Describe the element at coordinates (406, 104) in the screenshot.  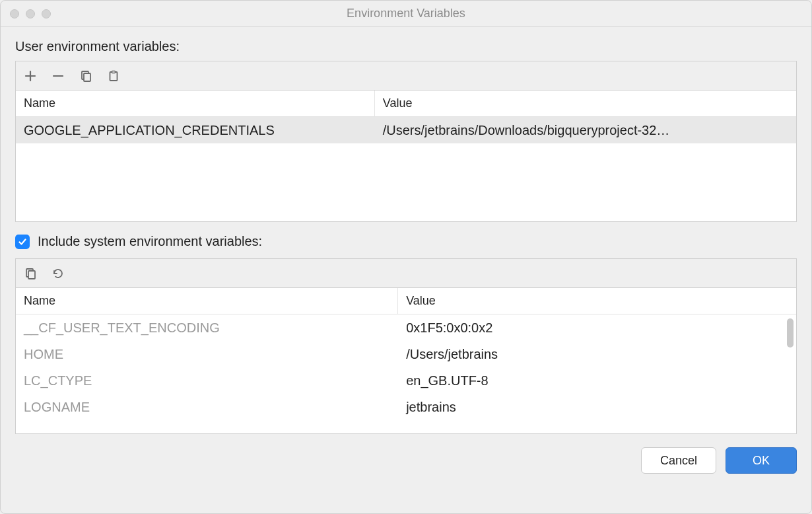
I see `user-table-header: Name Value` at that location.